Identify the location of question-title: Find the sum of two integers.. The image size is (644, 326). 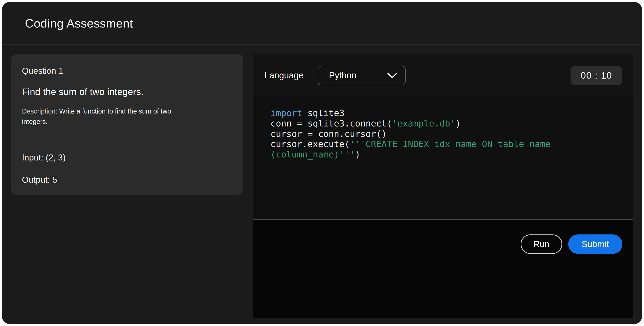
(127, 92).